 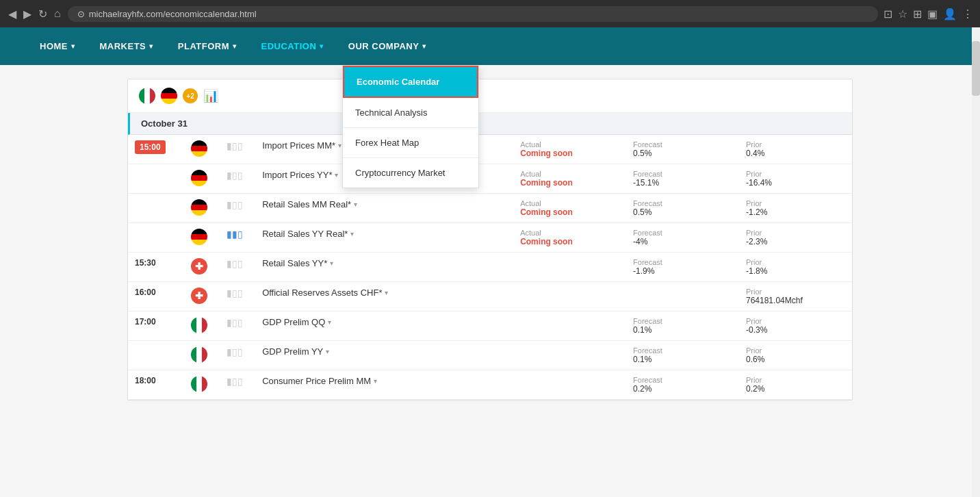 I want to click on back-button: ◀, so click(x=12, y=14).